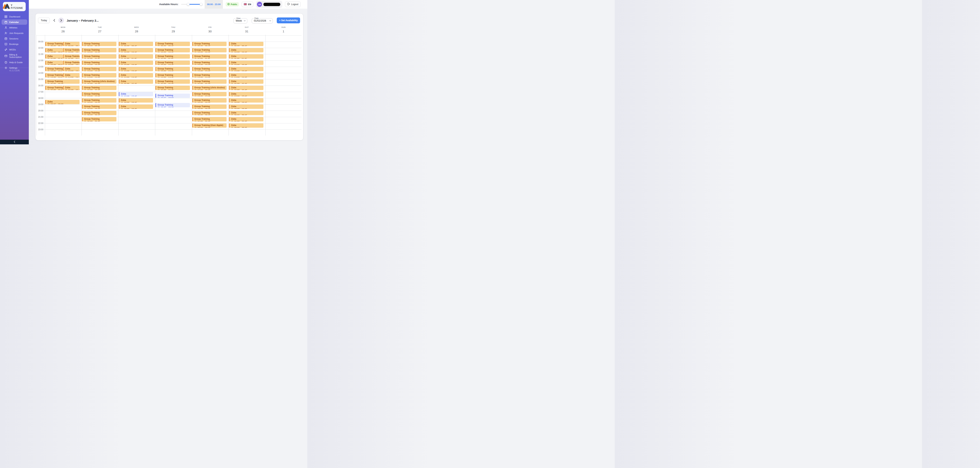 The image size is (980, 468). I want to click on date-picker: Date 01/02/2026, so click(262, 21).